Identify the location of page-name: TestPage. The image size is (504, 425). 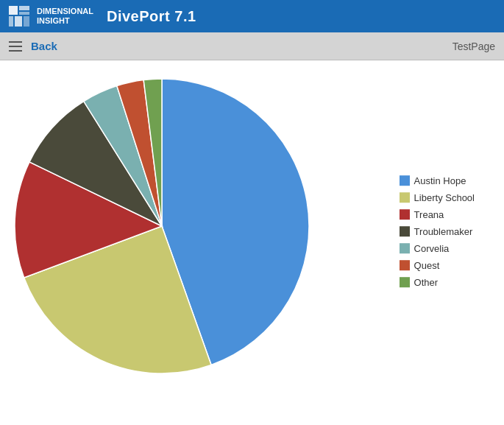
(474, 46).